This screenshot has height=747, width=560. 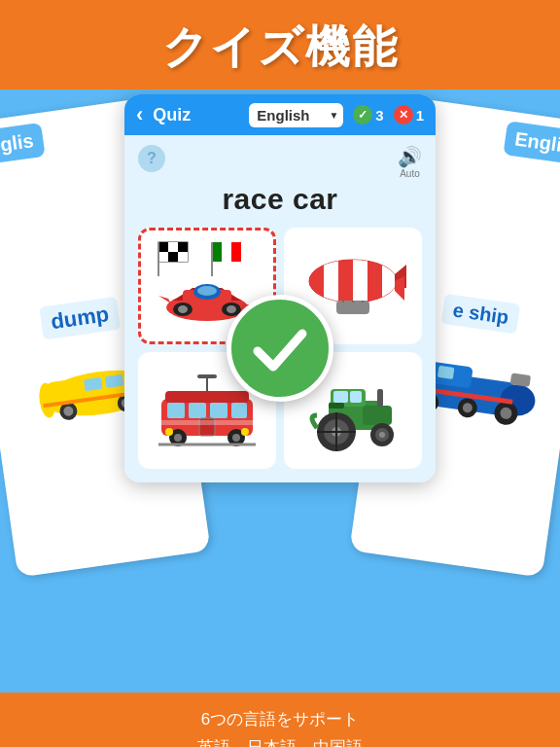 I want to click on bg-card-left-tab: Englis, so click(x=23, y=145).